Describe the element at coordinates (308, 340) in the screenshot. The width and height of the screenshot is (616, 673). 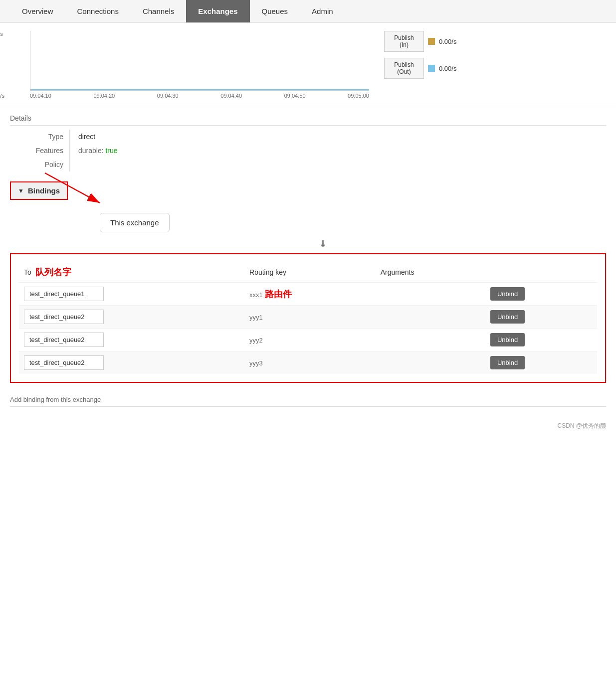
I see `table-row: test_direct_queue2 yyy2 Unbind` at that location.